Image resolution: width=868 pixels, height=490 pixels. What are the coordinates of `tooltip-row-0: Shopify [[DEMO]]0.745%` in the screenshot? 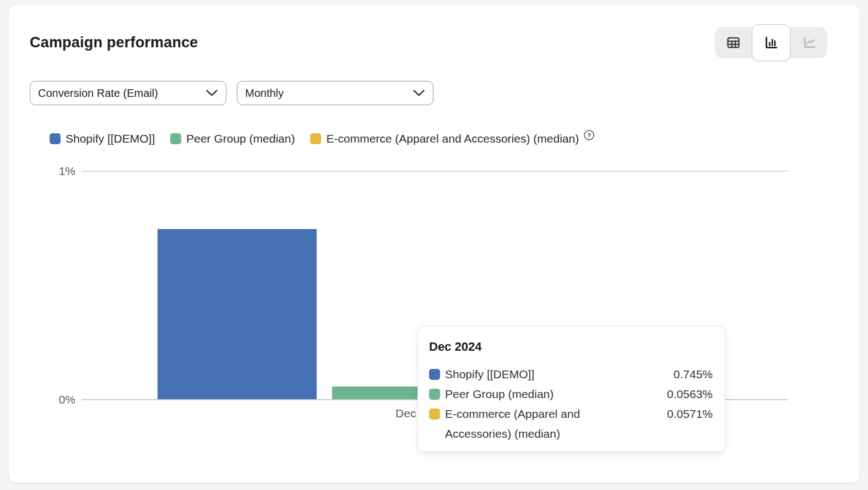 It's located at (571, 374).